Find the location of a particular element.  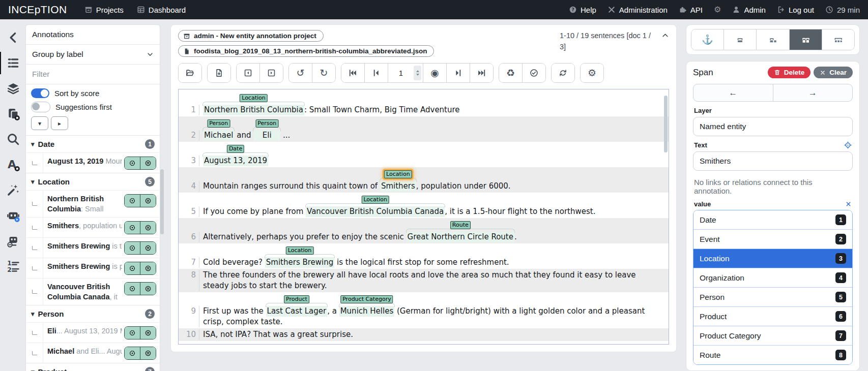

crosshair-icon is located at coordinates (848, 145).